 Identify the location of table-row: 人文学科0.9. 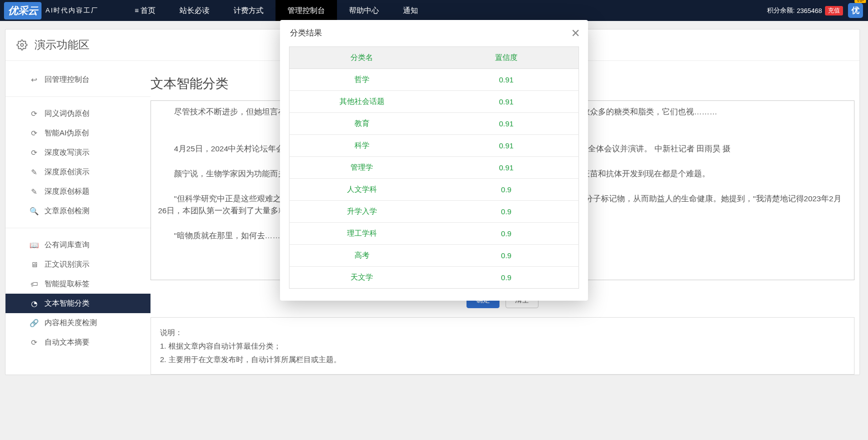
(434, 190).